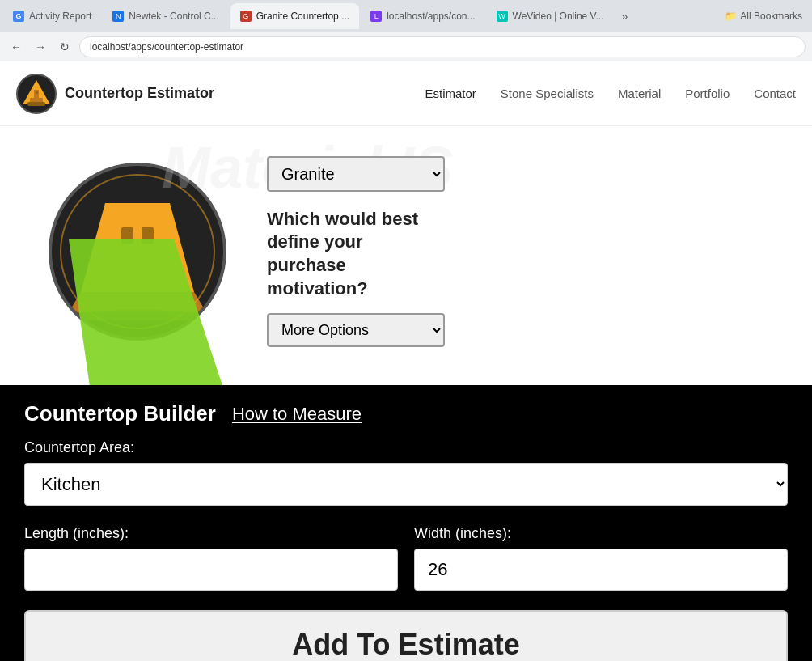  Describe the element at coordinates (65, 47) in the screenshot. I see `reload-button: ↻` at that location.